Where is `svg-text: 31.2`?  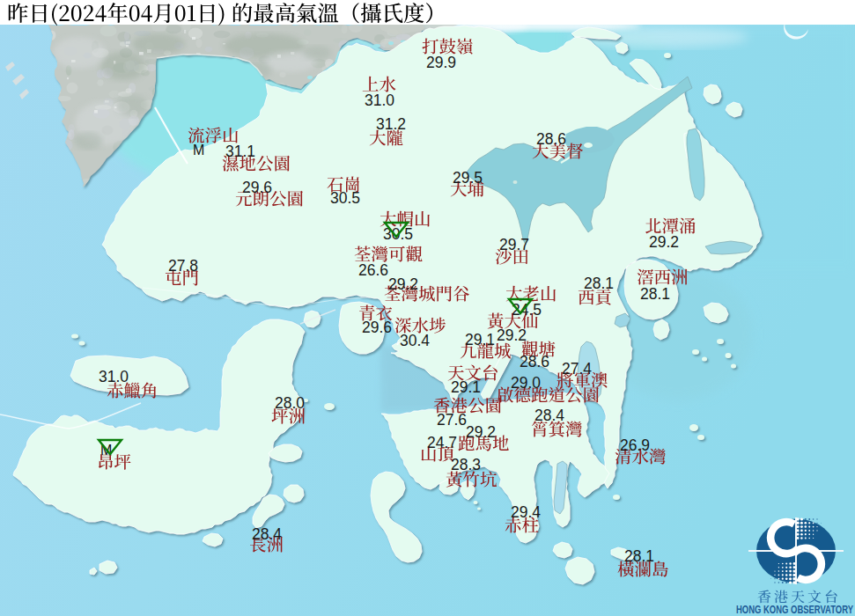 svg-text: 31.2 is located at coordinates (391, 124).